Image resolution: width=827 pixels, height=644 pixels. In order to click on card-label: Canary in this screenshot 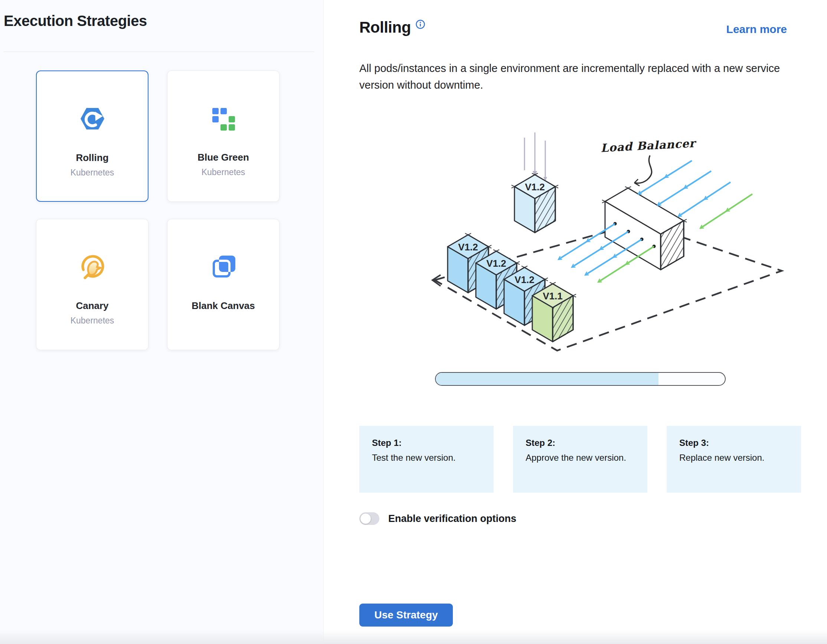, I will do `click(92, 306)`.